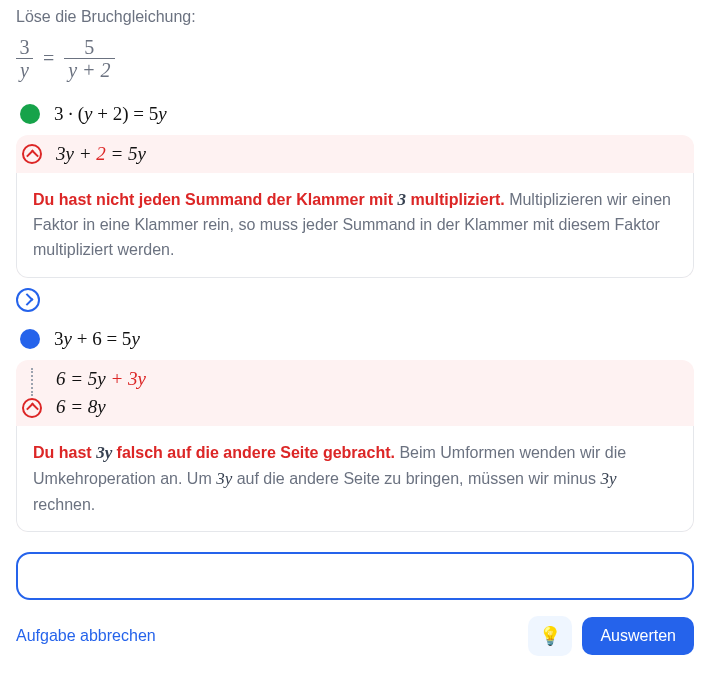 The width and height of the screenshot is (710, 676). I want to click on task-prompt: Löse die Bruchgleichung:, so click(355, 17).